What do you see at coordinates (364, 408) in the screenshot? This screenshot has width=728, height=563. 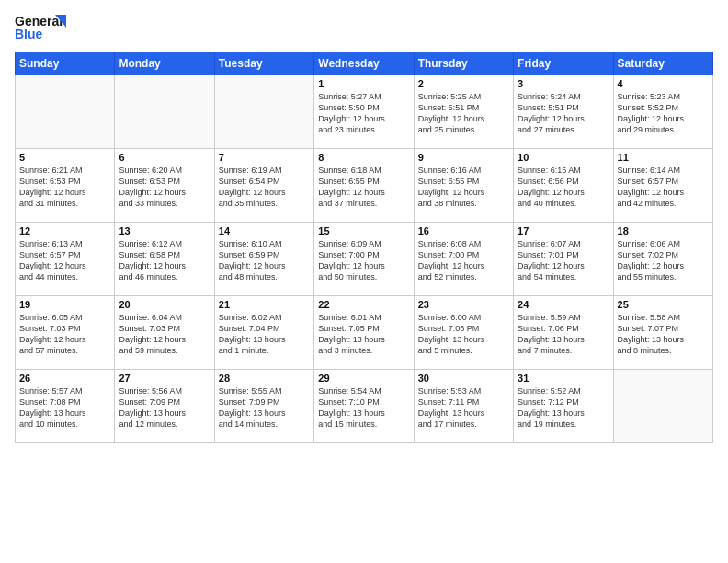 I see `day-info: Sunrise: 5:54 AM Sunset: 7:10 PM Dayligh…` at bounding box center [364, 408].